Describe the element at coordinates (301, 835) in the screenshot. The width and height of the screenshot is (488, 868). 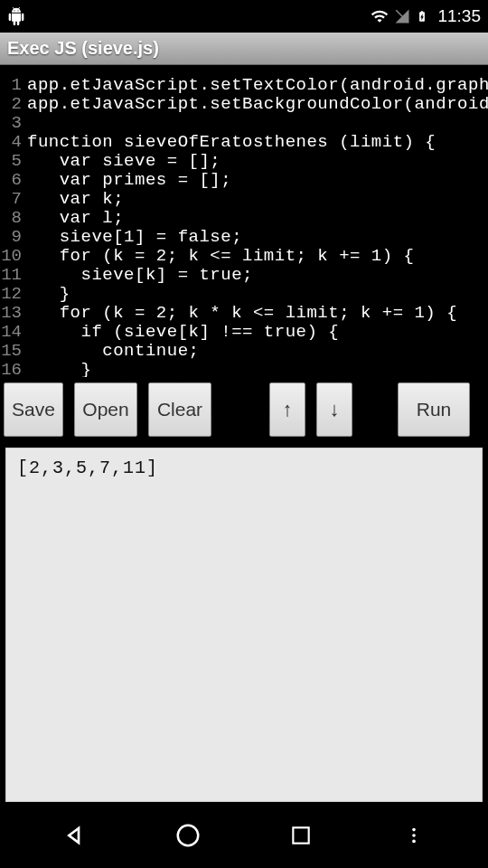
I see `recent-apps-button` at that location.